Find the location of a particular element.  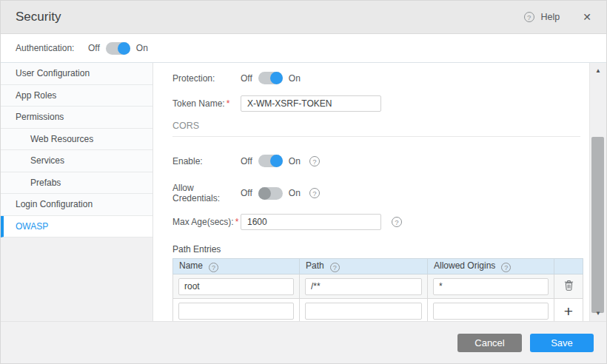

token-name-row: Token Name:* is located at coordinates (380, 104).